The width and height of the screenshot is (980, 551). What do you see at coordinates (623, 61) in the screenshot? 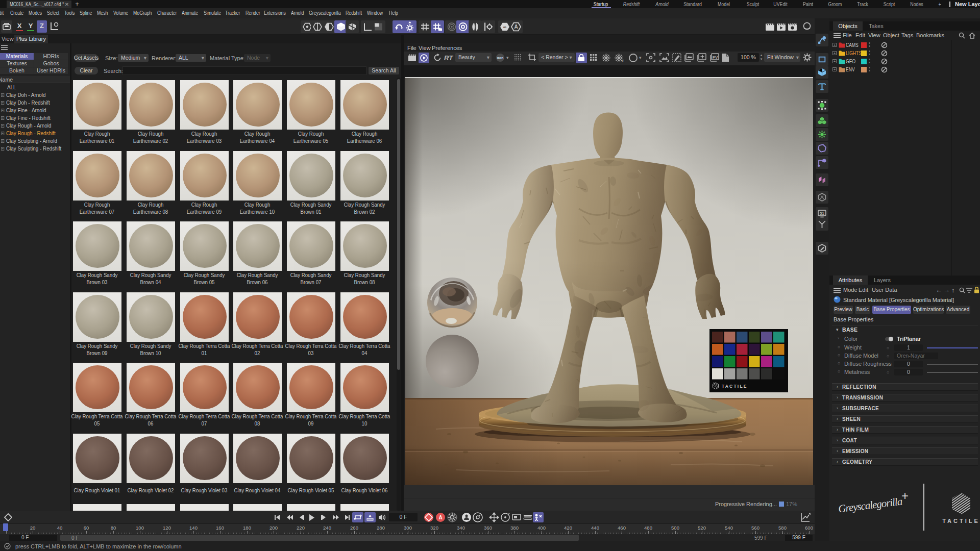
I see `svg-text: G` at bounding box center [623, 61].